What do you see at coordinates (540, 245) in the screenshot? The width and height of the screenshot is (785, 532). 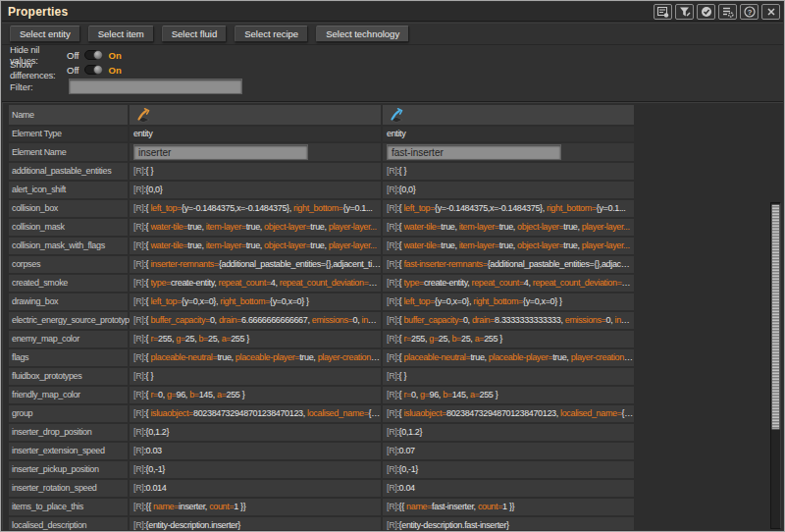 I see `value-key-text: object-layer=` at bounding box center [540, 245].